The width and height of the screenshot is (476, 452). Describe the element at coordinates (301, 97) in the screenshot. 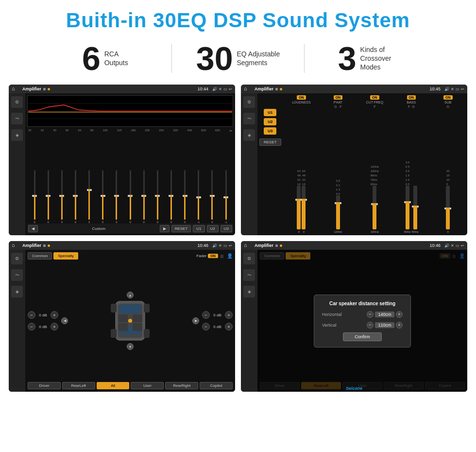

I see `ch-on-loudness: ON` at that location.